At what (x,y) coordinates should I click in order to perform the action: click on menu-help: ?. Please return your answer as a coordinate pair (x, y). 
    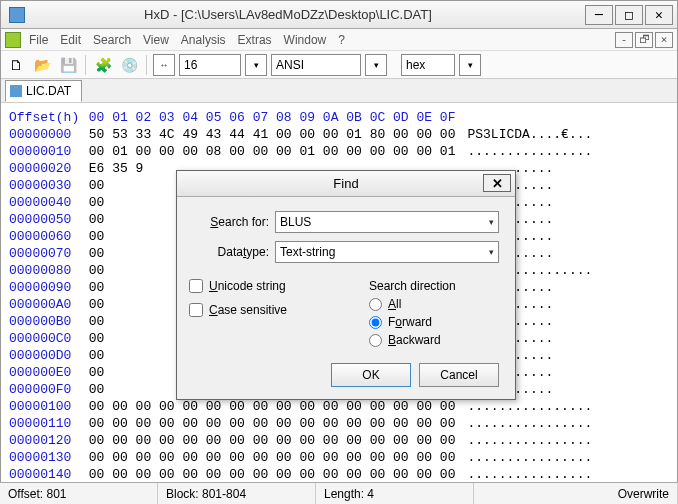
    Looking at the image, I should click on (342, 40).